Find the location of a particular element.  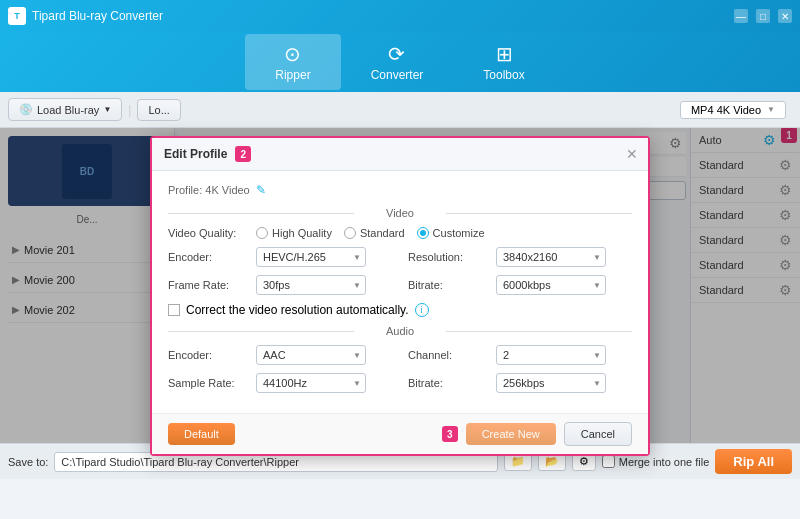

quality-standard-option: Standard is located at coordinates (374, 233).